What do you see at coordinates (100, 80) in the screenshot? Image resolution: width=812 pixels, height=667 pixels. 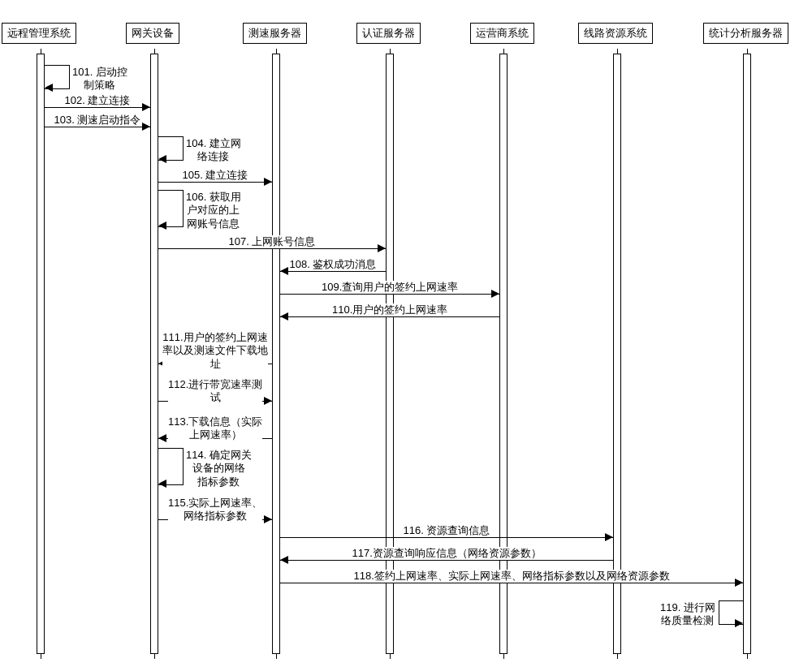 I see `self-msg-label: 101. 启动控制策略` at bounding box center [100, 80].